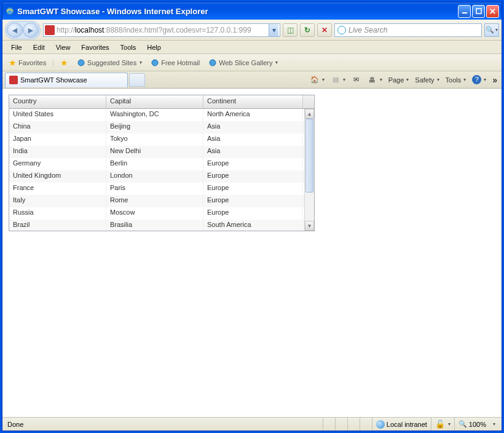  I want to click on search-field: Live Search, so click(408, 30).